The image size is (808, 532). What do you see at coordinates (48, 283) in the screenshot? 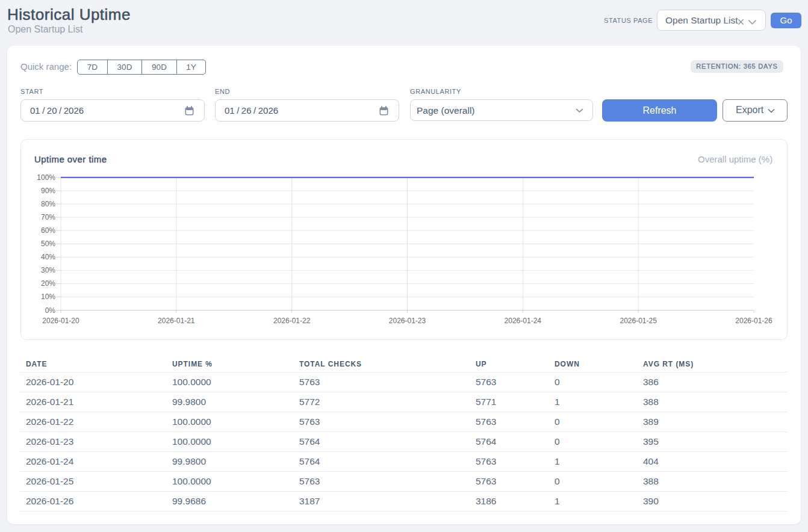
I see `svg-text: 20%` at bounding box center [48, 283].